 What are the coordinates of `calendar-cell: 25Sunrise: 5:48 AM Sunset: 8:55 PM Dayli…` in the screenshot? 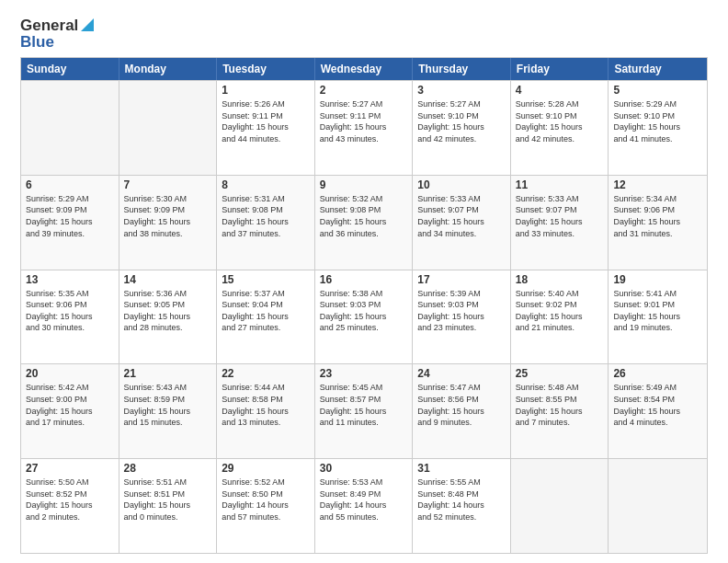 It's located at (561, 411).